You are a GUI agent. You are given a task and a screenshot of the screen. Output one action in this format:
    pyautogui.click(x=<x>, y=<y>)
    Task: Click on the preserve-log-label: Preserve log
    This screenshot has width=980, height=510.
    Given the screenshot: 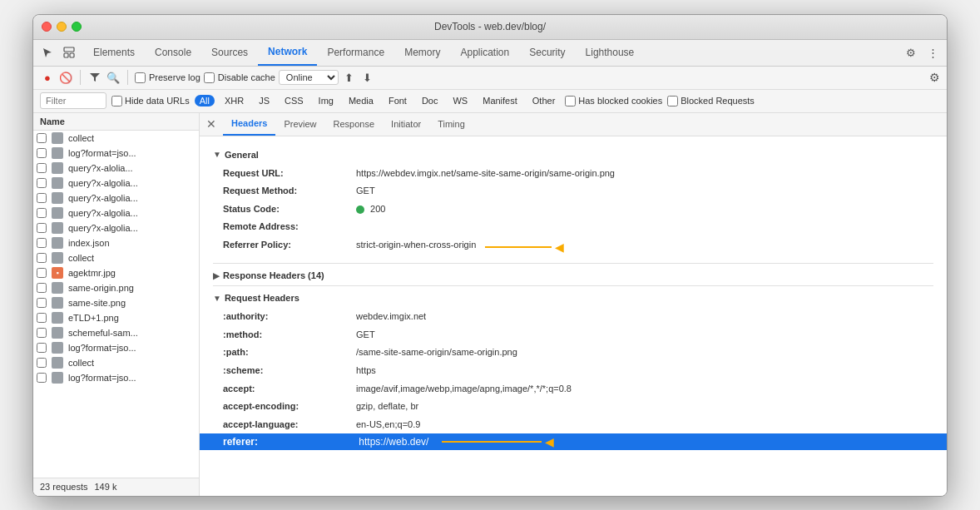 What is the action you would take?
    pyautogui.click(x=168, y=78)
    